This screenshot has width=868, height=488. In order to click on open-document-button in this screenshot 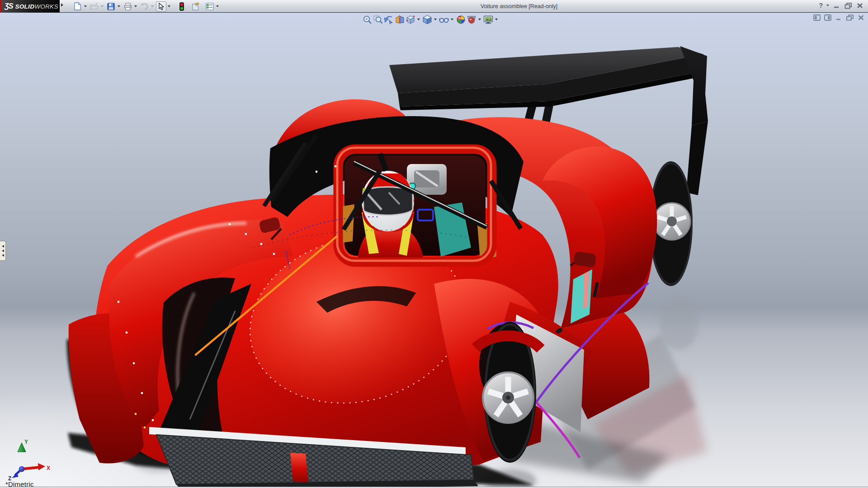, I will do `click(94, 6)`.